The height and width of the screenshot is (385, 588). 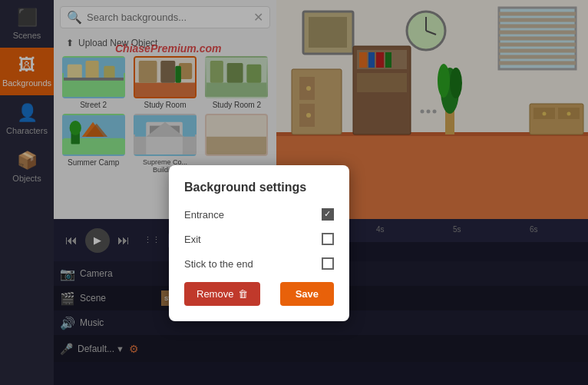 What do you see at coordinates (193, 240) in the screenshot?
I see `exit-label: Exit` at bounding box center [193, 240].